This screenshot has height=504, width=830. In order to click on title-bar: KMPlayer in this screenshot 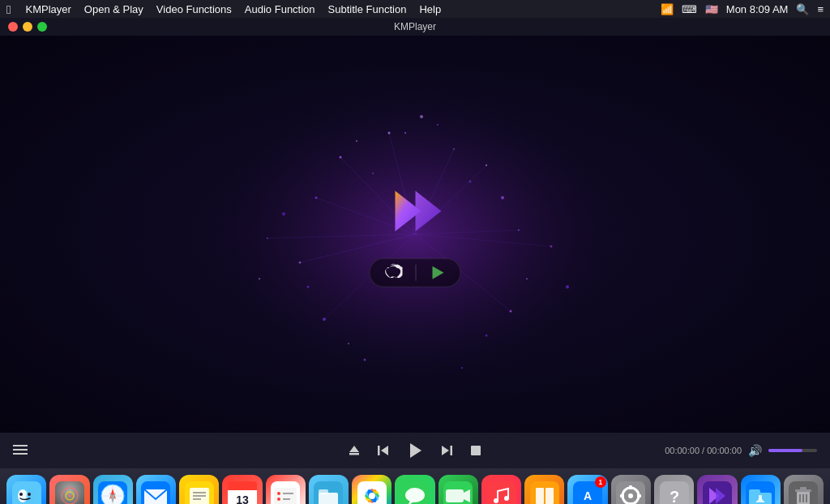, I will do `click(415, 27)`.